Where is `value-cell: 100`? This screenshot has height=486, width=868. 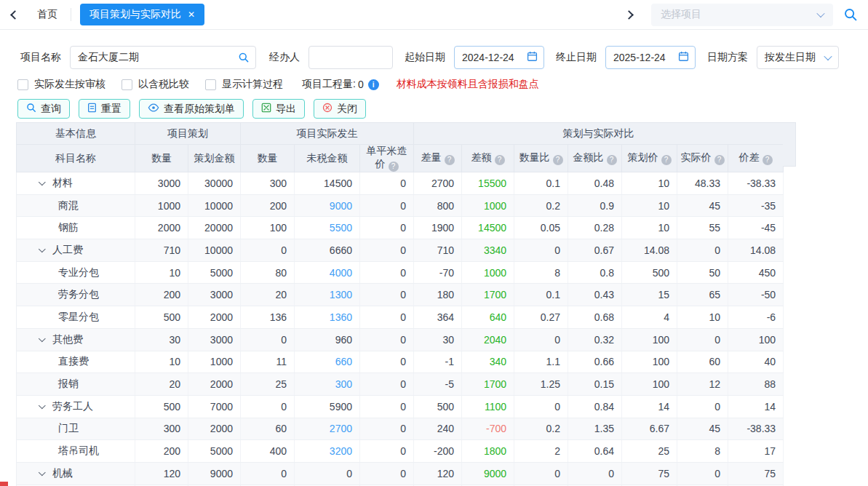 value-cell: 100 is located at coordinates (650, 384).